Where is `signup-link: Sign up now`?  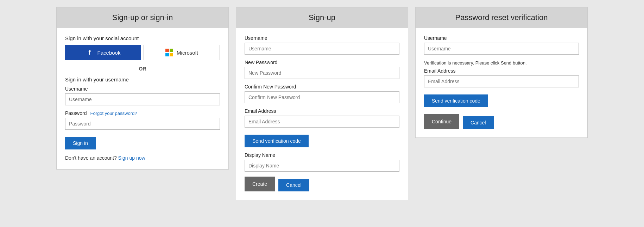 signup-link: Sign up now is located at coordinates (132, 158).